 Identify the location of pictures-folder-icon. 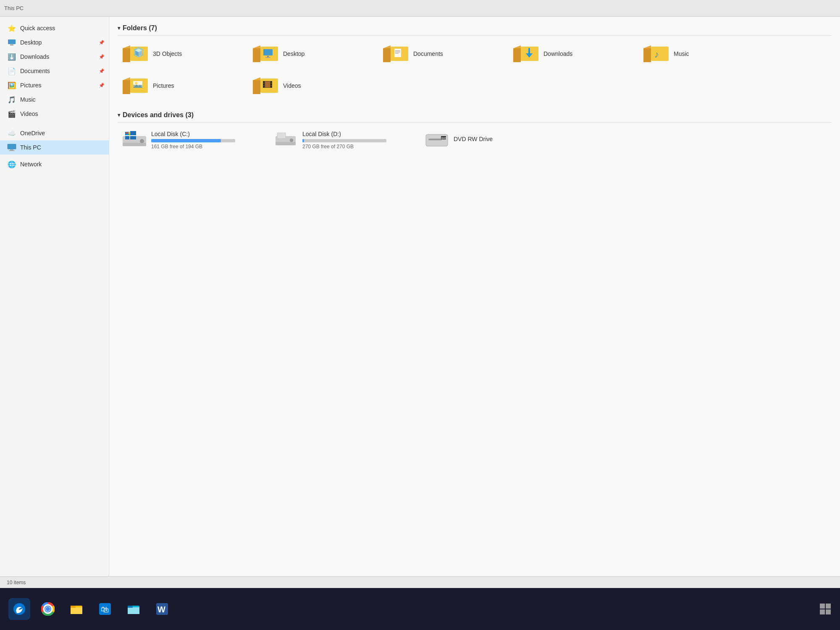
(135, 86).